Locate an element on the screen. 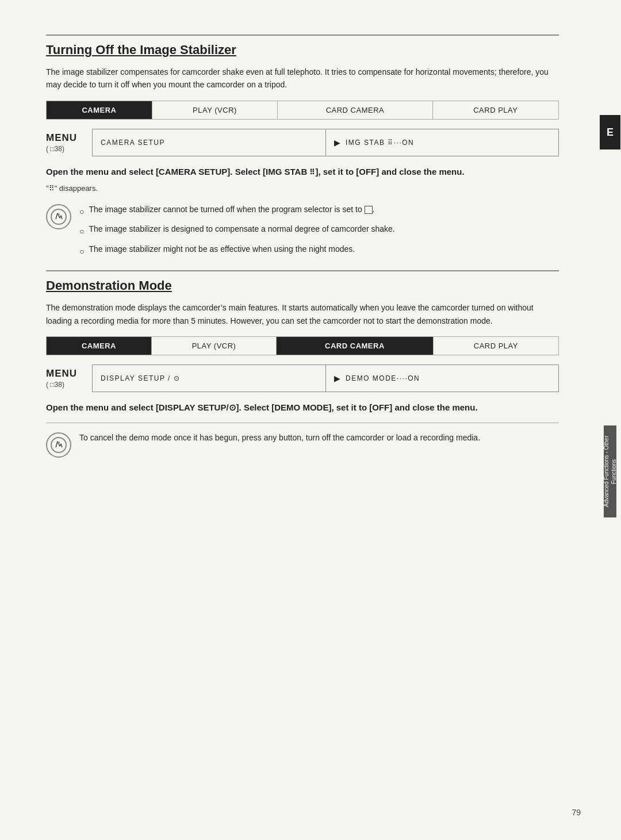  section2-note-divider is located at coordinates (302, 423).